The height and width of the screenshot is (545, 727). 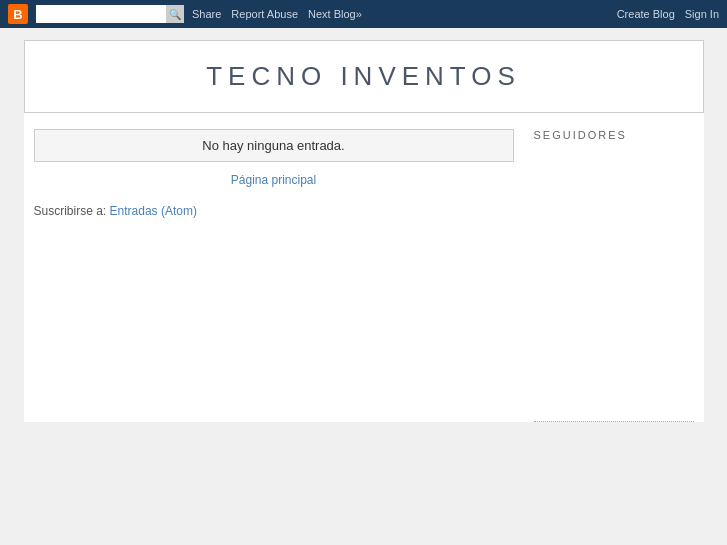 What do you see at coordinates (175, 14) in the screenshot?
I see `search-button: 🔍` at bounding box center [175, 14].